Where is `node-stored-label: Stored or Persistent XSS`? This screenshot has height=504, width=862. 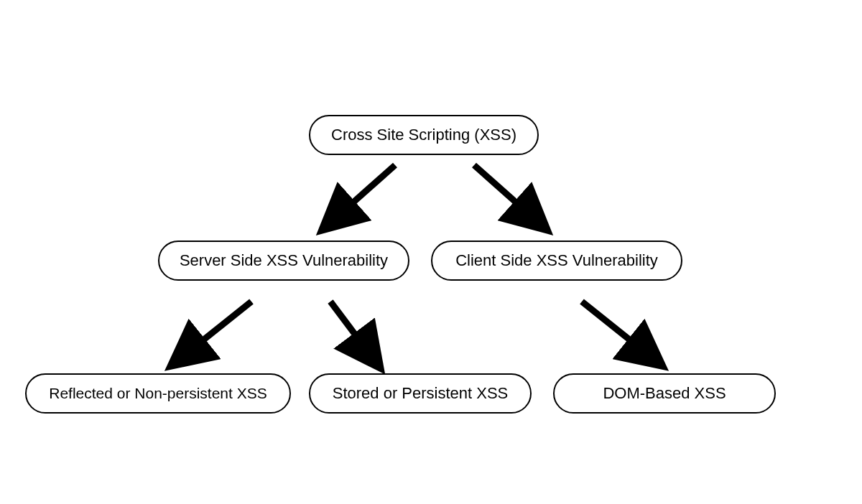
node-stored-label: Stored or Persistent XSS is located at coordinates (421, 393).